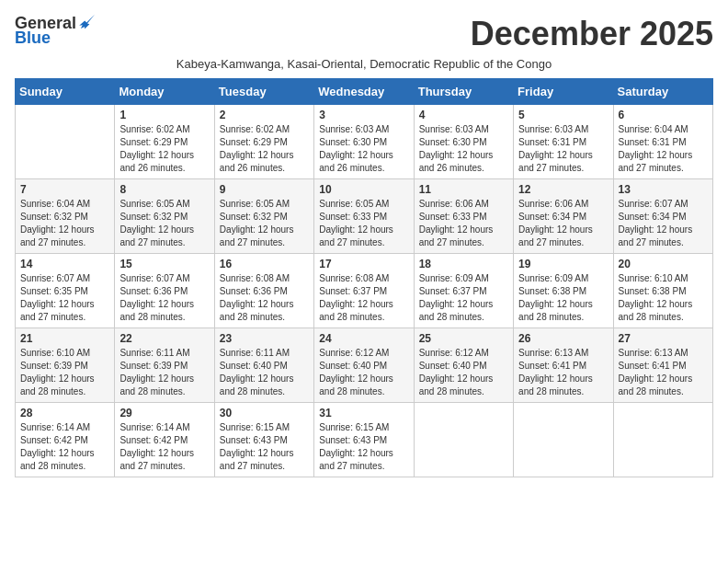  Describe the element at coordinates (164, 115) in the screenshot. I see `day-number: 1` at that location.